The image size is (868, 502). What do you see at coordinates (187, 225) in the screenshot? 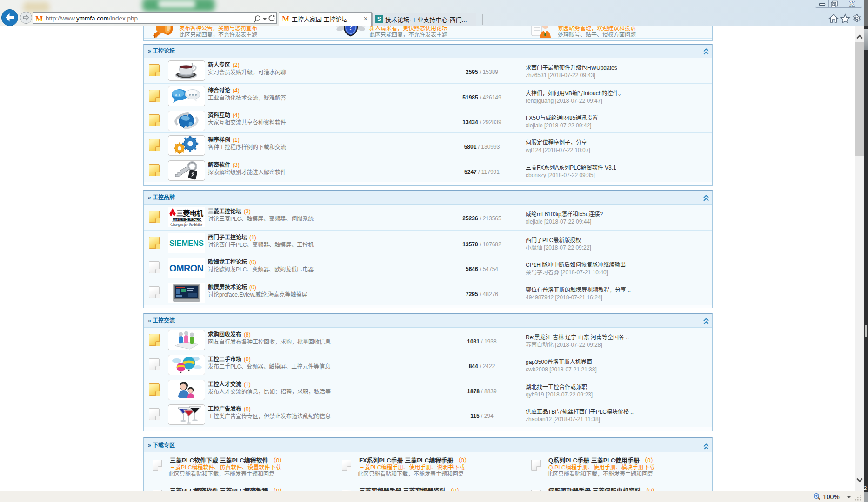
I see `svg-text: Changes for the Better` at bounding box center [187, 225].